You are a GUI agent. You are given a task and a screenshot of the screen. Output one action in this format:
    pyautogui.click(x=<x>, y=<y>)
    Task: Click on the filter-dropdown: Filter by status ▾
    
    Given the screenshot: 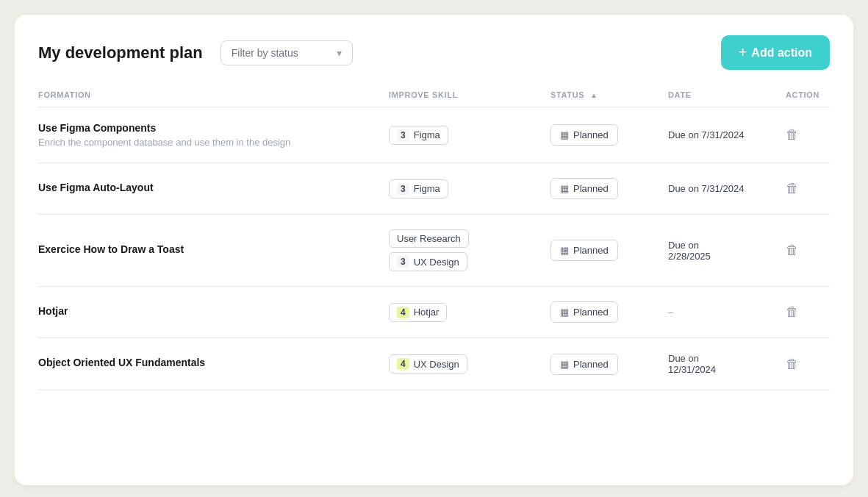 What is the action you would take?
    pyautogui.click(x=287, y=53)
    